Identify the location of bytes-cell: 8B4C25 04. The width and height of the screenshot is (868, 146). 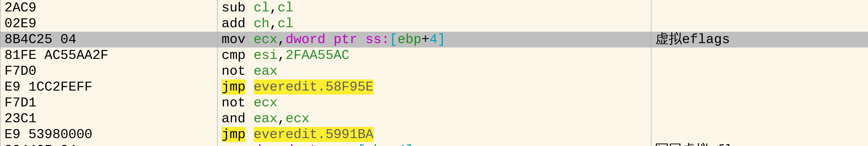
(109, 40).